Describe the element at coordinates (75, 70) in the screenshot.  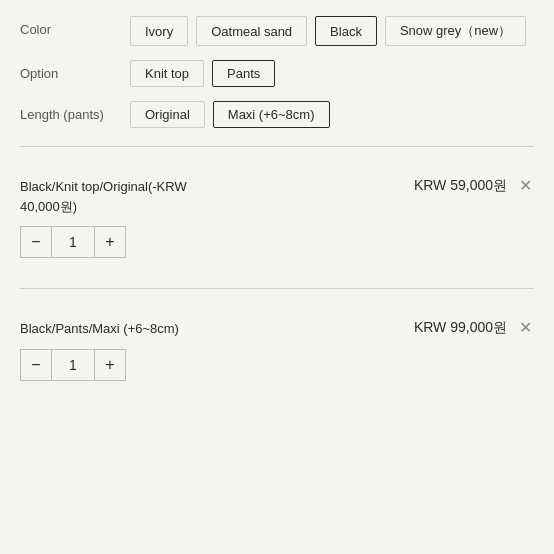
I see `option-label: Option` at that location.